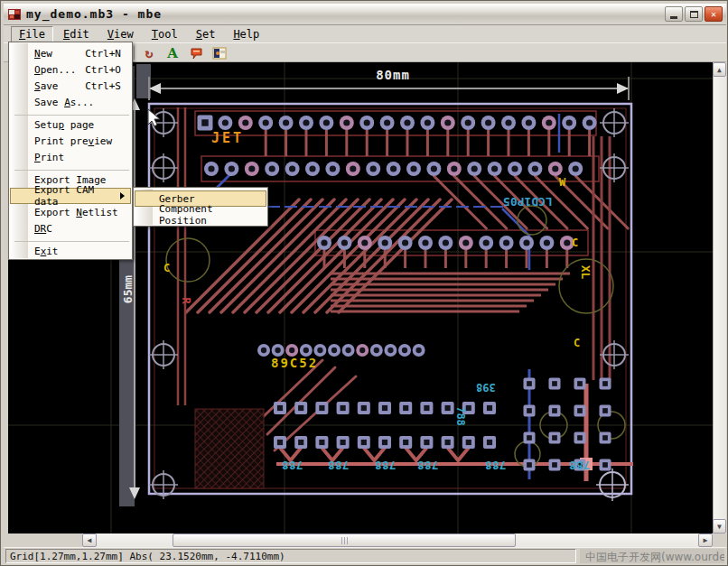 Image resolution: width=728 pixels, height=566 pixels. I want to click on menubar-item-view: View, so click(121, 34).